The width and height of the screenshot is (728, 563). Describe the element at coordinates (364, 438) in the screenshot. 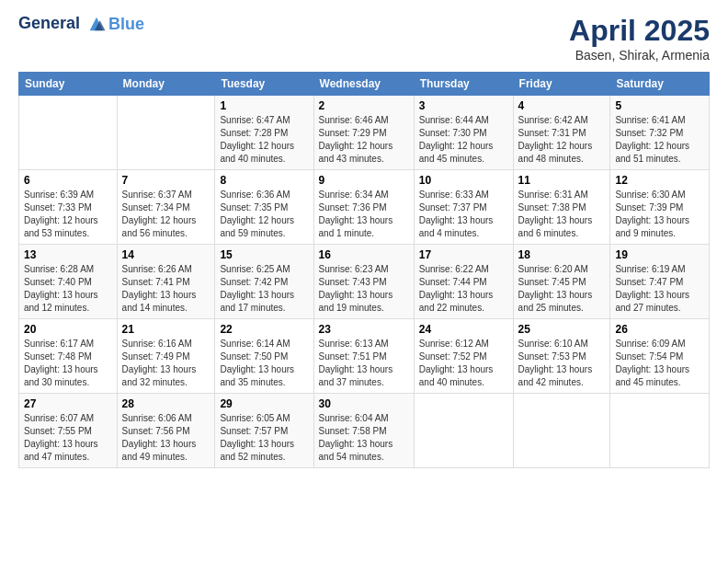

I see `day-info: Sunrise: 6:04 AM Sunset: 7:58 PM Dayligh…` at that location.